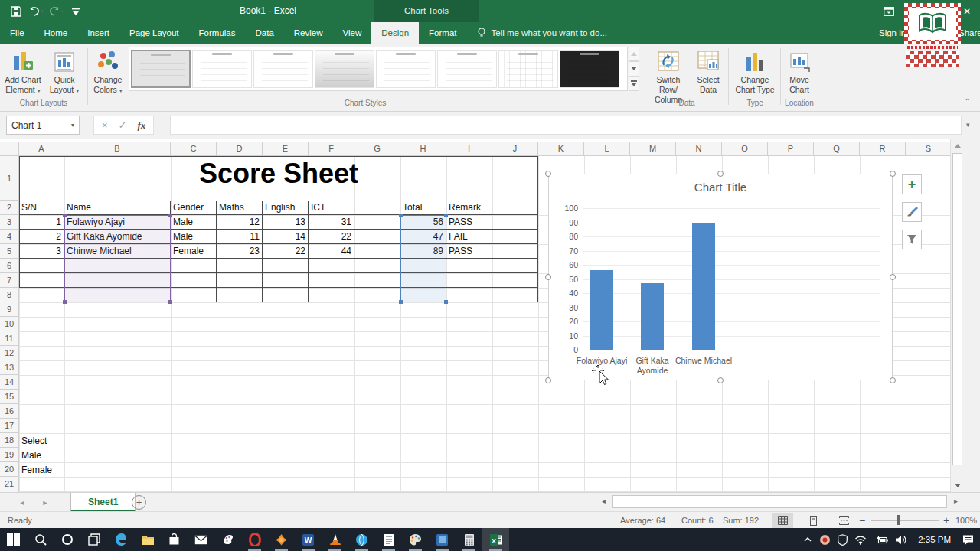  I want to click on taskbar-icon-paint-3d, so click(228, 540).